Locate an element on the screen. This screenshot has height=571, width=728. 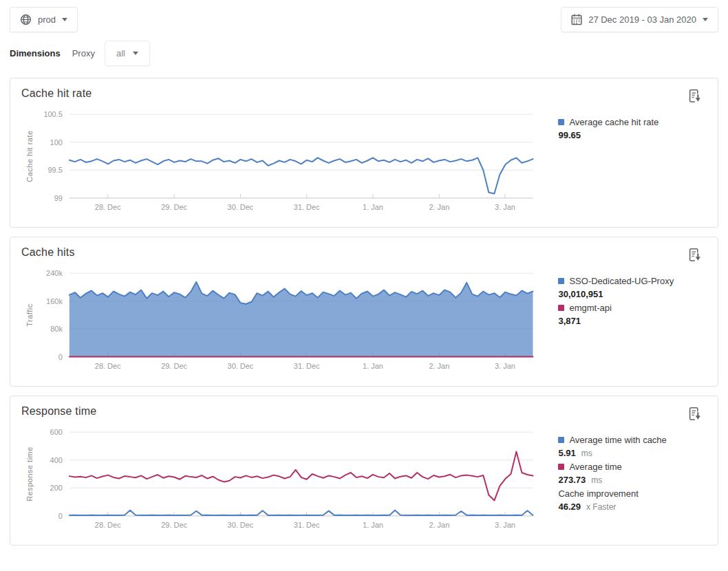
card-header: Cache hits is located at coordinates (364, 256).